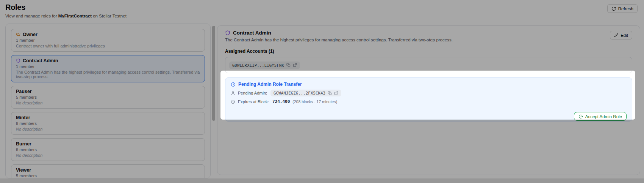  What do you see at coordinates (108, 69) in the screenshot?
I see `role-card-contract-admin: Contract Admin 1 member The Contract Adm…` at bounding box center [108, 69].